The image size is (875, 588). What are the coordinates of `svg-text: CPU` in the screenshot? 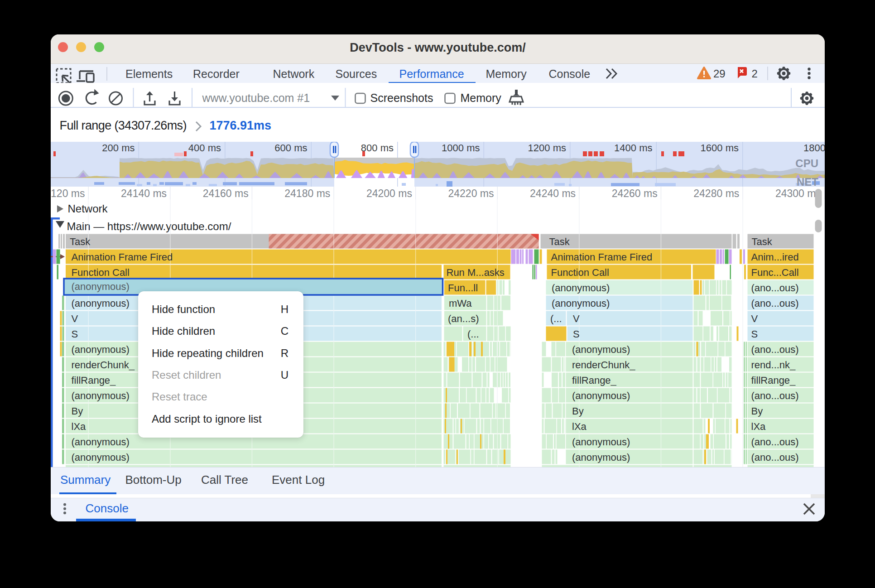 It's located at (807, 163).